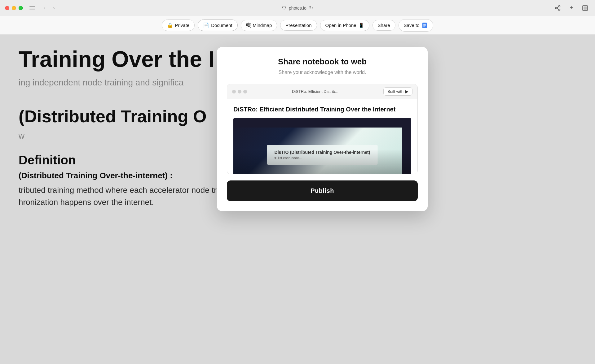  What do you see at coordinates (298, 8) in the screenshot?
I see `title-bar: ‹ › 🛡 photes.io ↻ +` at bounding box center [298, 8].